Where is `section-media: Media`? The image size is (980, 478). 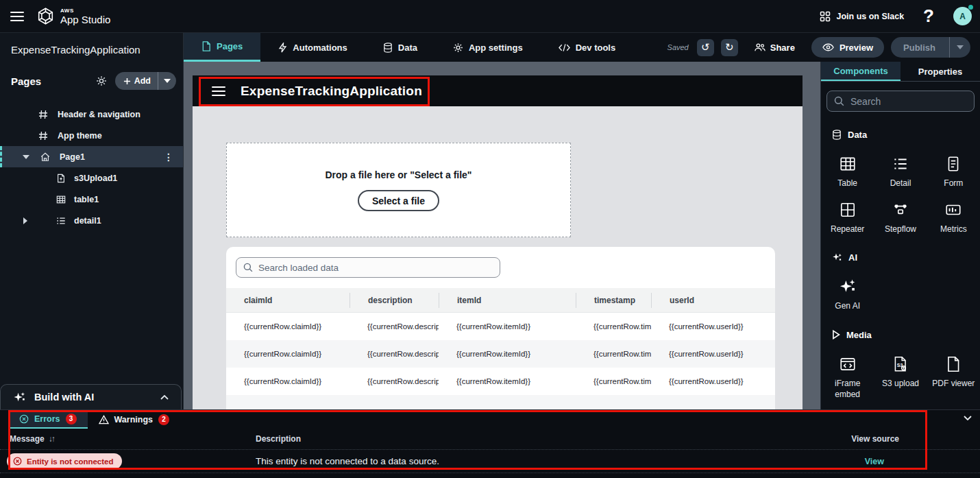 section-media: Media is located at coordinates (906, 335).